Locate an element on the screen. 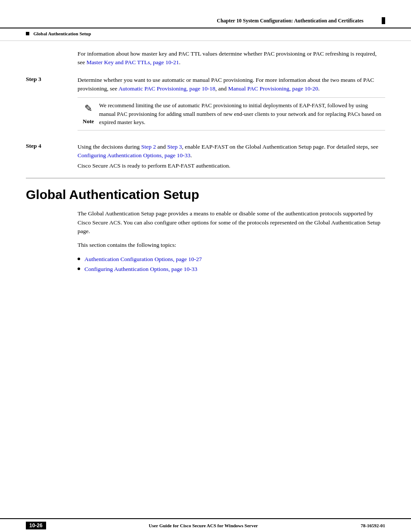  footer-doc-num: 78-16592-01 is located at coordinates (373, 526).